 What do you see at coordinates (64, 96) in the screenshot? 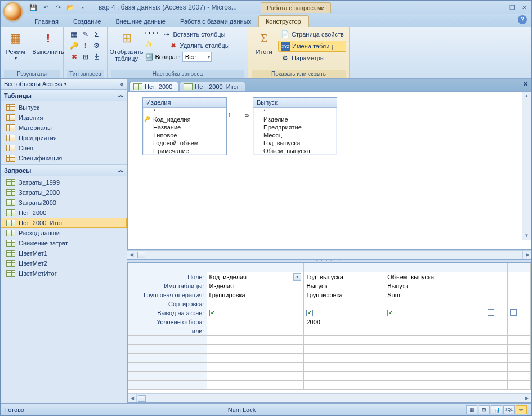
I see `nav-group-header: Таблицы︽` at bounding box center [64, 96].